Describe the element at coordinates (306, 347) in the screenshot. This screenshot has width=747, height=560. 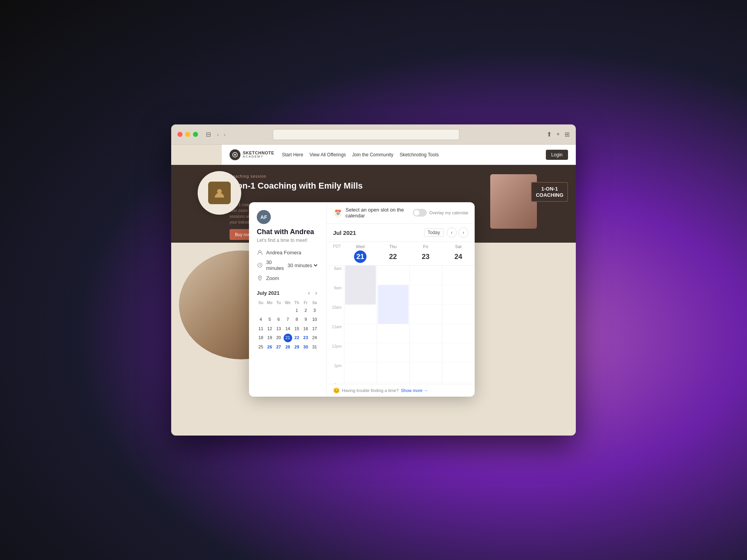
I see `mini-cal-day: 30` at that location.